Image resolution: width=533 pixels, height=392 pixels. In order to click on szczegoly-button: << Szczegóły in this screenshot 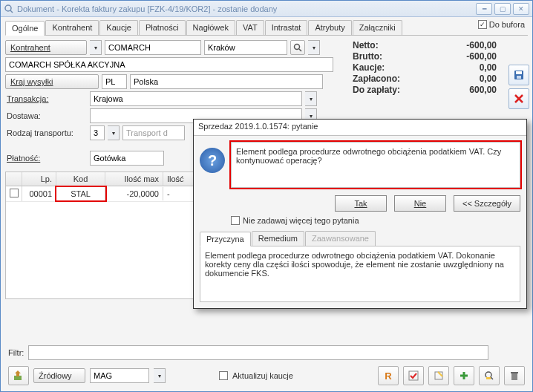, I will do `click(487, 203)`.